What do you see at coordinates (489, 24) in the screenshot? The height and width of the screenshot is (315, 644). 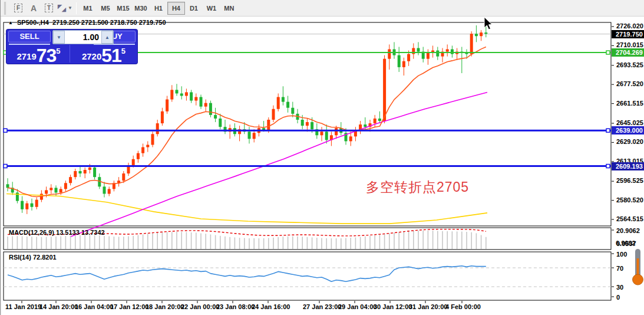 I see `mouse-cursor-icon` at bounding box center [489, 24].